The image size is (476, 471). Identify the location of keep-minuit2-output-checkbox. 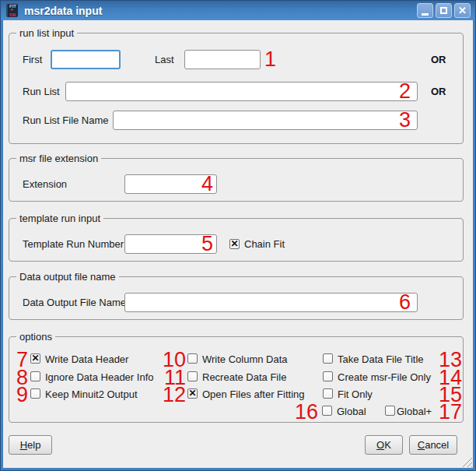
(36, 394).